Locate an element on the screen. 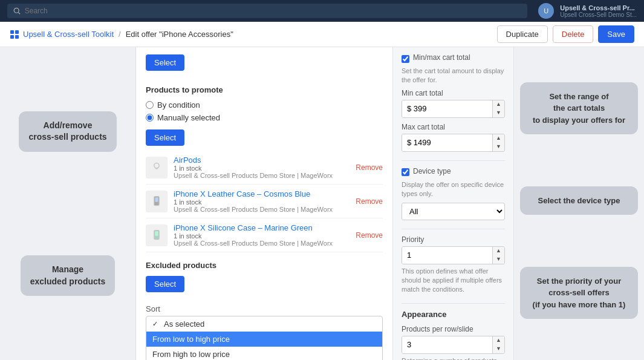 The height and width of the screenshot is (360, 644). by-condition-radio: By condition is located at coordinates (264, 105).